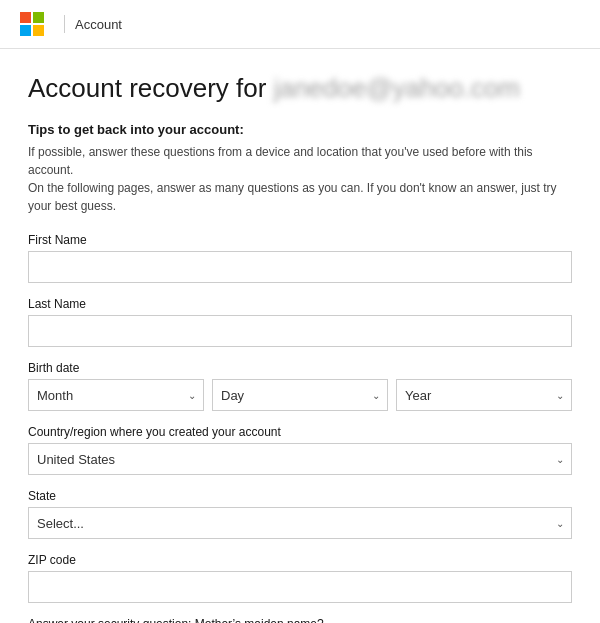  I want to click on day-select: Day 12345 678910 1112131415 1617181920 2…, so click(300, 395).